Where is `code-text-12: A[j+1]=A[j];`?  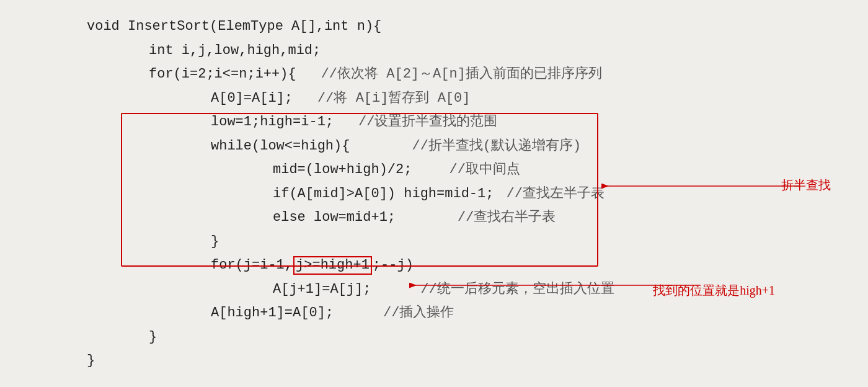 code-text-12: A[j+1]=A[j]; is located at coordinates (322, 290).